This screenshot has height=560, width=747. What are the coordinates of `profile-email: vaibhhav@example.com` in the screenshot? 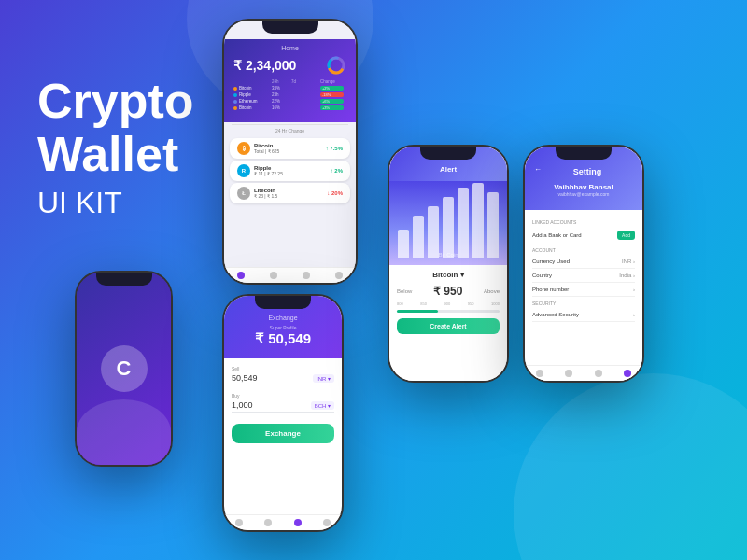 It's located at (584, 194).